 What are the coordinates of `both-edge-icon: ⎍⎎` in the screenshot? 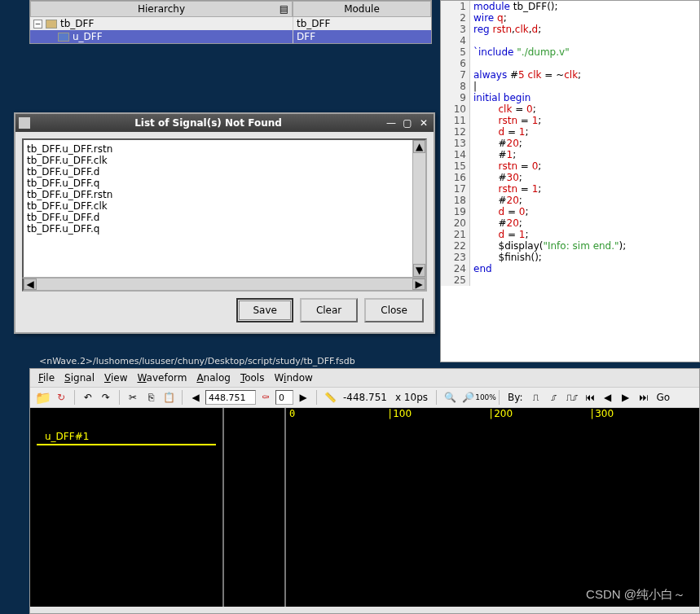 It's located at (572, 397).